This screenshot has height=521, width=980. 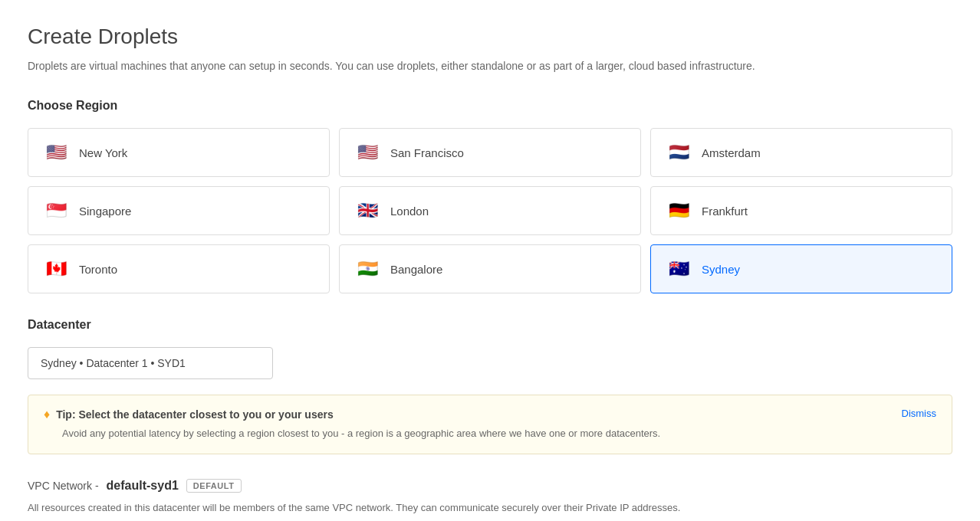 I want to click on flag-icon-amsterdam, so click(x=679, y=152).